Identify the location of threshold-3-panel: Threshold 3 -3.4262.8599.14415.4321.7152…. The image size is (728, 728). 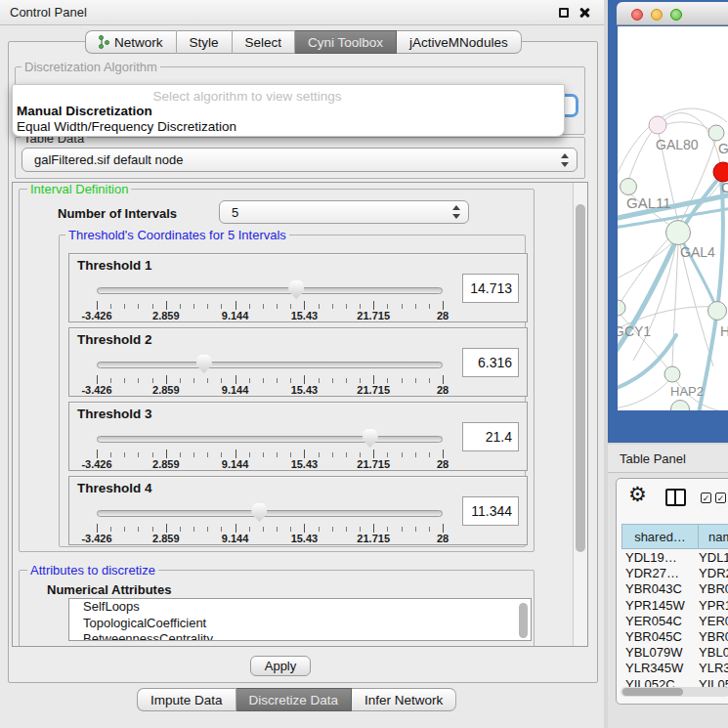
(298, 436).